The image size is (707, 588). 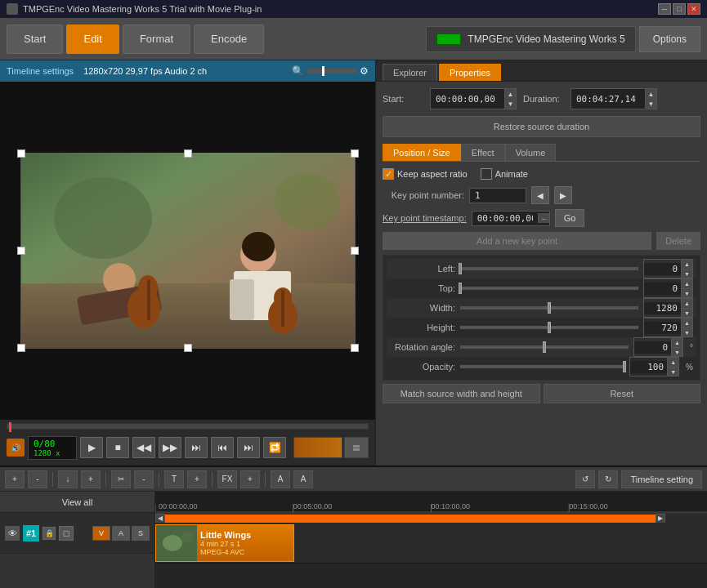 What do you see at coordinates (21, 251) in the screenshot?
I see `handle-middle-left` at bounding box center [21, 251].